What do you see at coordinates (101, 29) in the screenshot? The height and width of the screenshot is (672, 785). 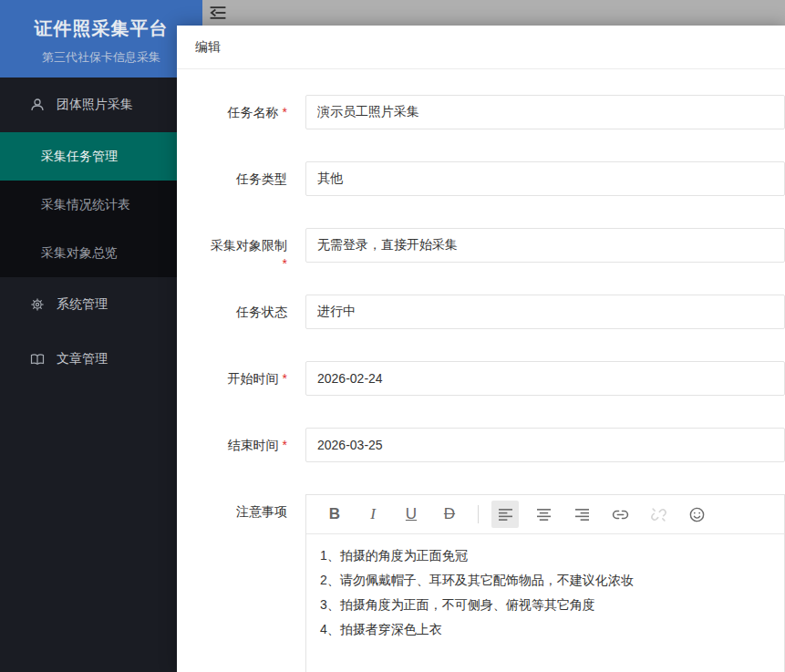 I see `app-title: 证件照采集平台` at bounding box center [101, 29].